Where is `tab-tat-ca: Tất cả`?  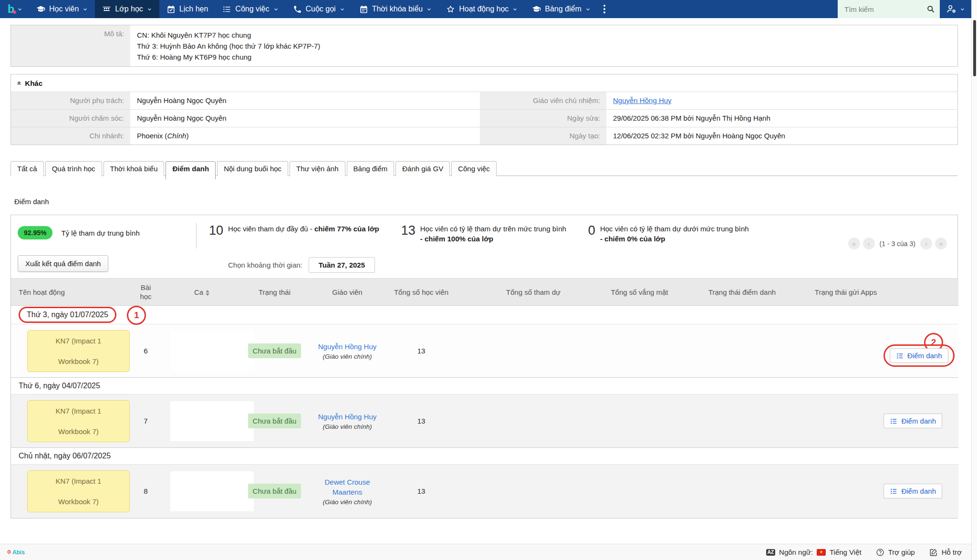 tab-tat-ca: Tất cả is located at coordinates (27, 169).